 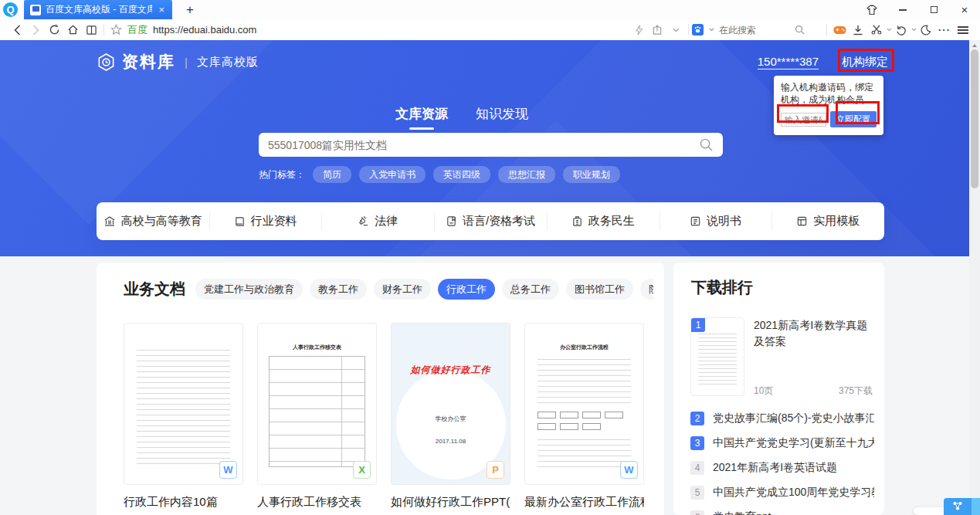 I want to click on filter-administration: 行政工作, so click(x=466, y=289).